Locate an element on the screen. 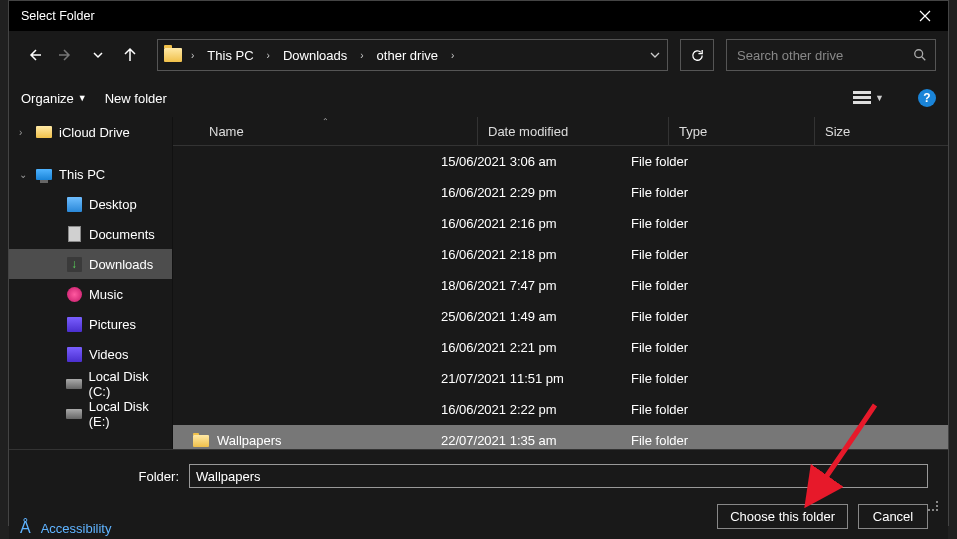 The width and height of the screenshot is (957, 539). choose-folder-button: Choose this folder is located at coordinates (782, 516).